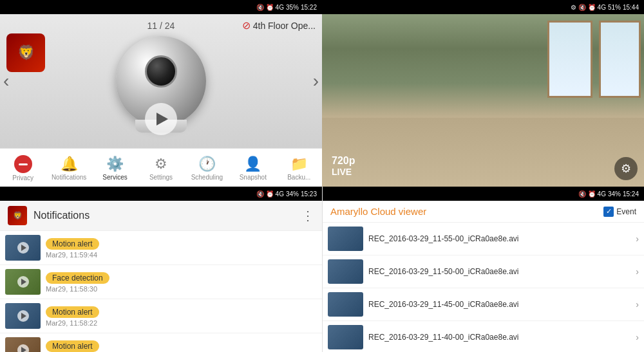 This screenshot has height=352, width=644. Describe the element at coordinates (292, 194) in the screenshot. I see `battery-notif: 34%` at that location.